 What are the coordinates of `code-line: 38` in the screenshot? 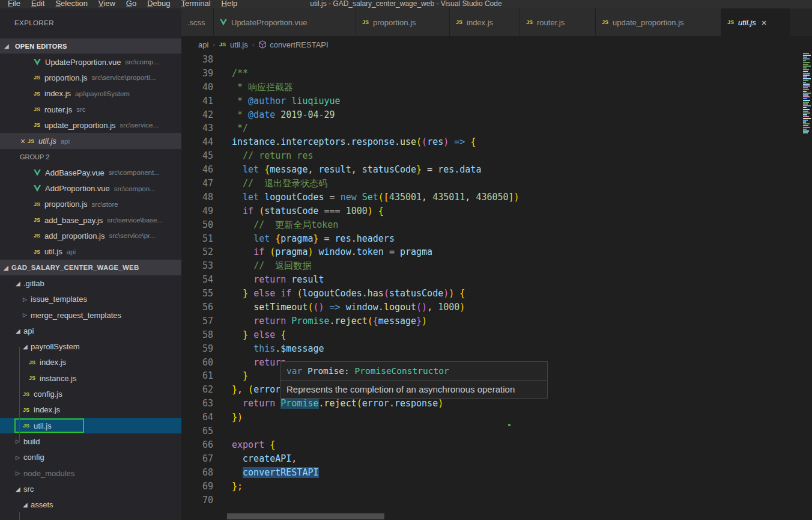 It's located at (492, 60).